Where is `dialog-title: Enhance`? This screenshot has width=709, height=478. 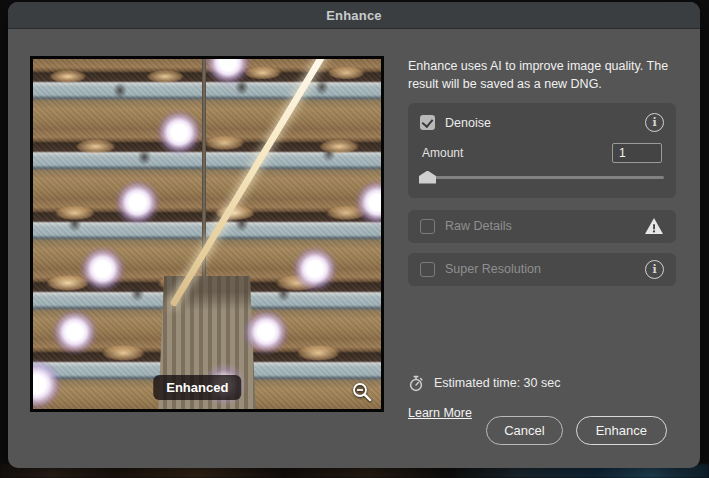 dialog-title: Enhance is located at coordinates (354, 16).